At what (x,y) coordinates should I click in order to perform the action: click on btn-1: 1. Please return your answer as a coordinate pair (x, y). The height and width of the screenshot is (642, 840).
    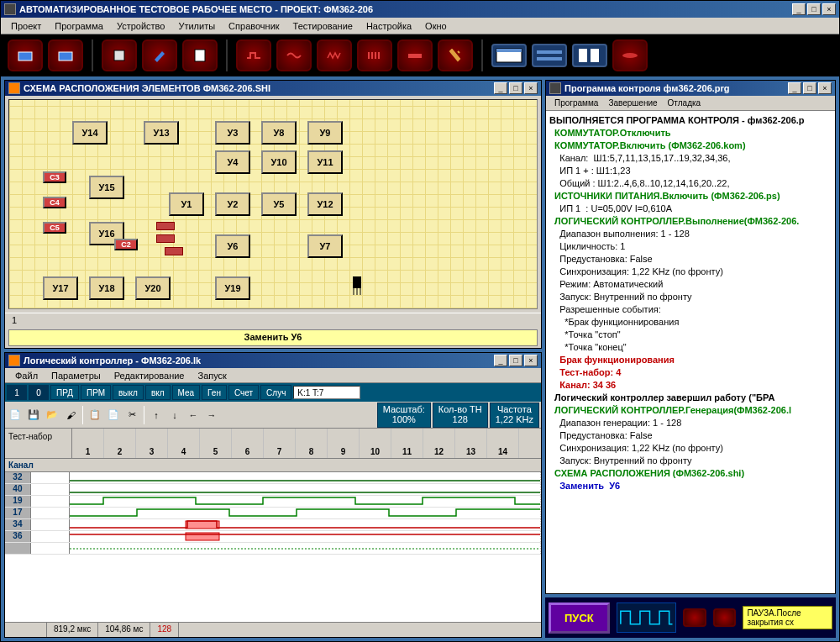
    Looking at the image, I should click on (17, 392).